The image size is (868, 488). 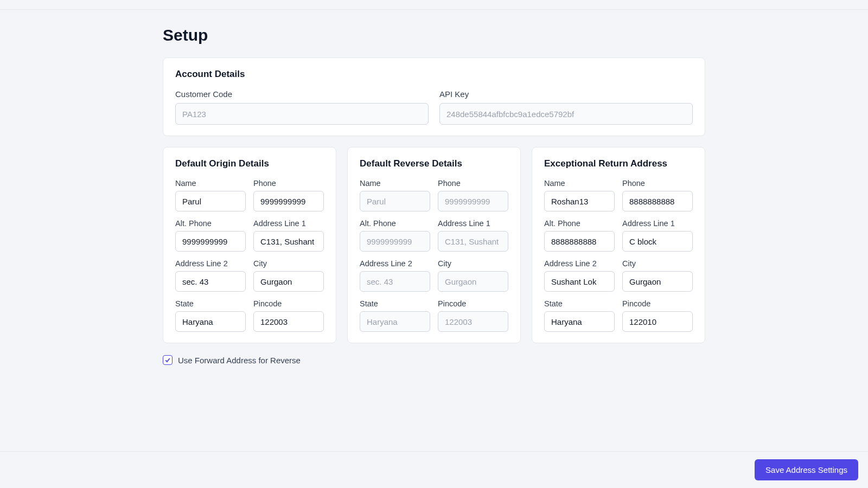 I want to click on origin-addr1-input, so click(x=289, y=241).